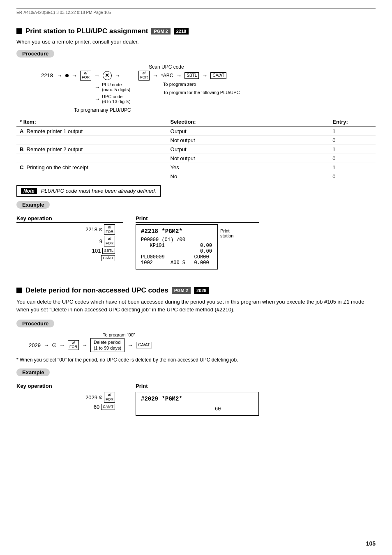 This screenshot has height=555, width=392. Describe the element at coordinates (197, 387) in the screenshot. I see `print-header-2: Print` at that location.